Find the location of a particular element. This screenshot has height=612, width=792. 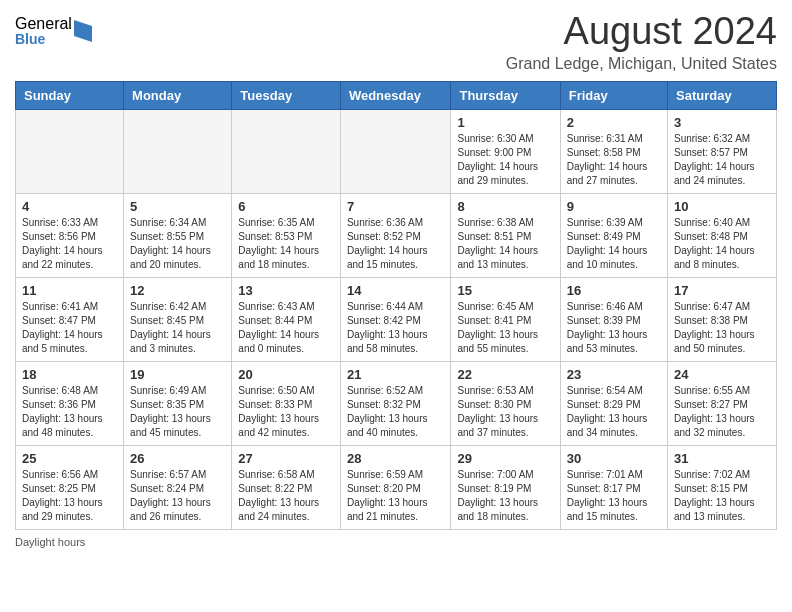

day-info: Sunrise: 6:54 AM Sunset: 8:29 PM Dayligh… is located at coordinates (614, 412).